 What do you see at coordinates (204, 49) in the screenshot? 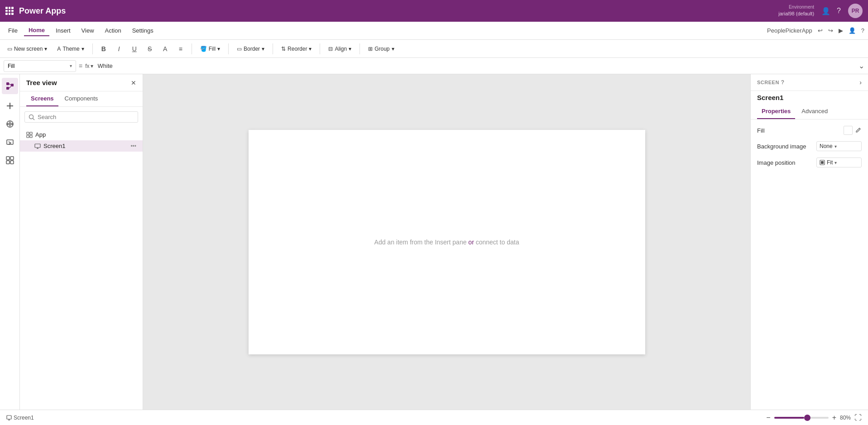
I see `fill-icon: 🪣` at bounding box center [204, 49].